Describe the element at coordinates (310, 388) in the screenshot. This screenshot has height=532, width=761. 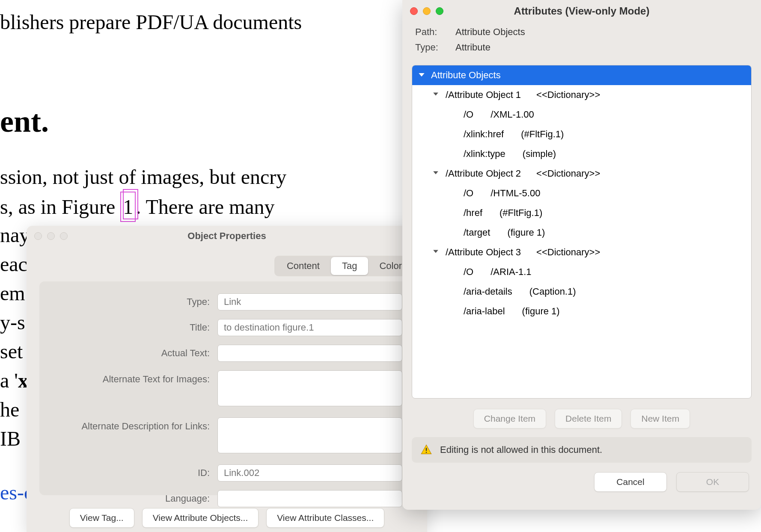
I see `alt-images-field` at that location.